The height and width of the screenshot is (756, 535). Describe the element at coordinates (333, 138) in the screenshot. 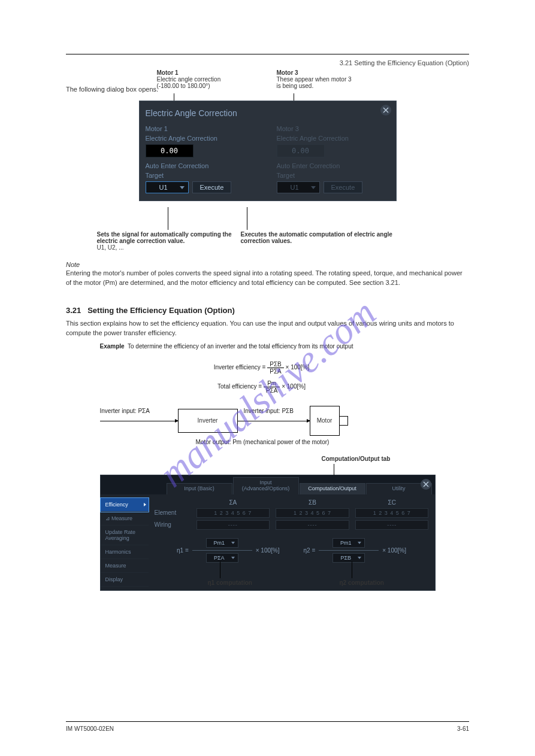

I see `motor3-correction-label: Electric Angle Correction` at that location.